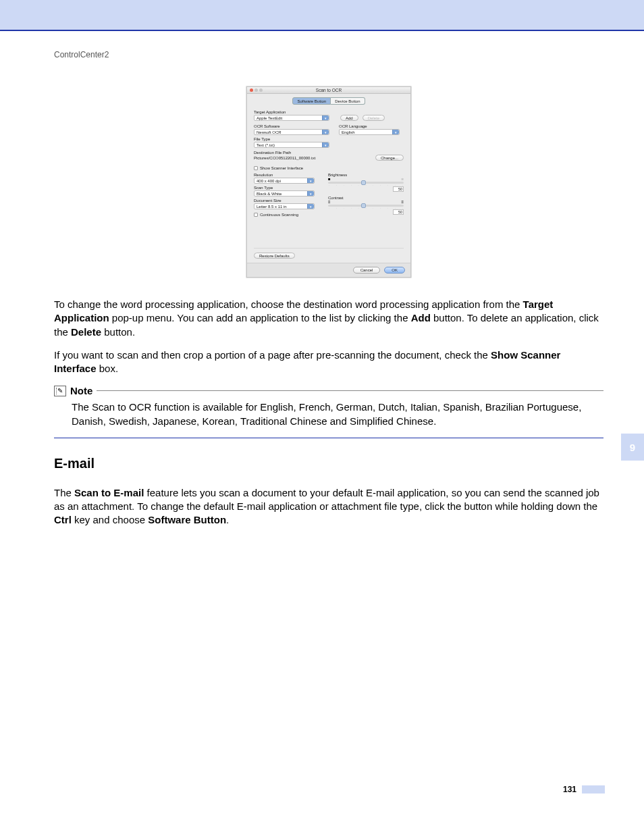 This screenshot has width=644, height=832. Describe the element at coordinates (329, 202) in the screenshot. I see `contrast-low-icon: ≡` at that location.